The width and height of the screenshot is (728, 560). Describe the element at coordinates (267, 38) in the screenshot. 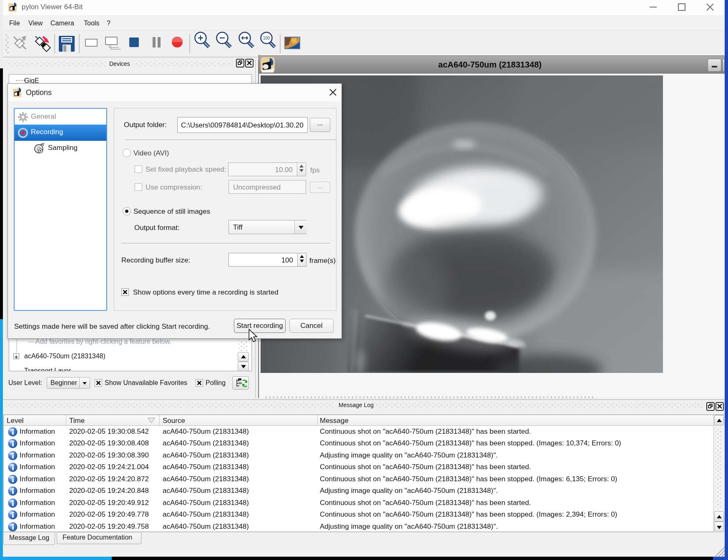

I see `svg-text: 100` at that location.